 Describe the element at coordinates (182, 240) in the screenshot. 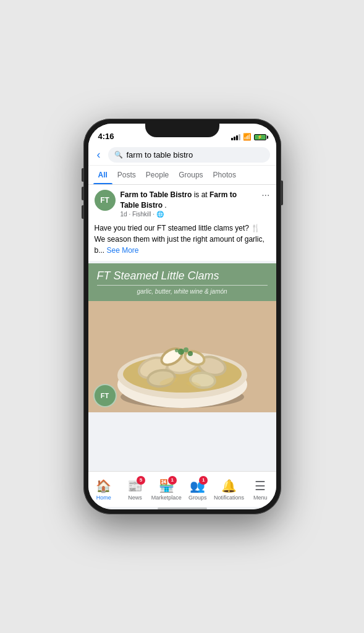

I see `post-body: Have you tried our FT steamed little cla…` at that location.